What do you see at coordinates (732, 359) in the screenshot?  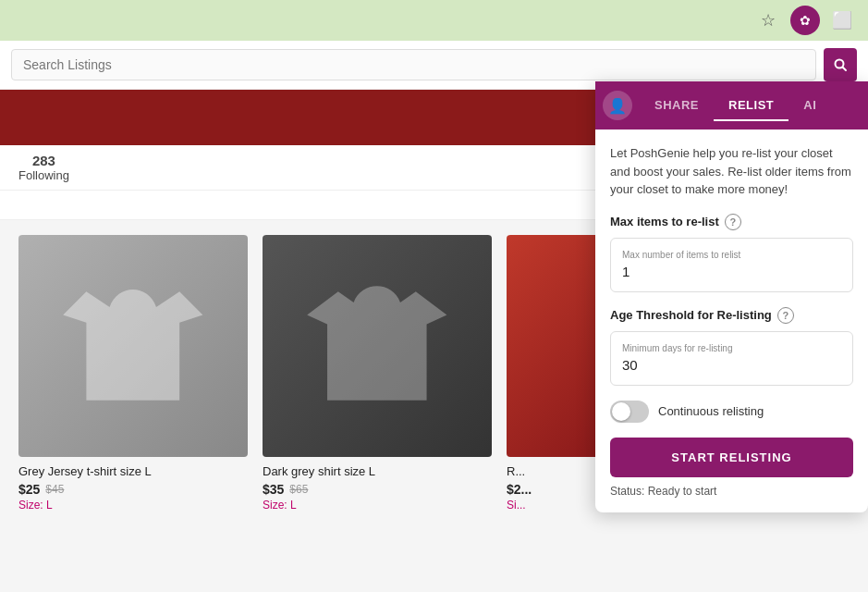 I see `age-threshold-input-wrapper: Minimum days for re-listing` at bounding box center [732, 359].